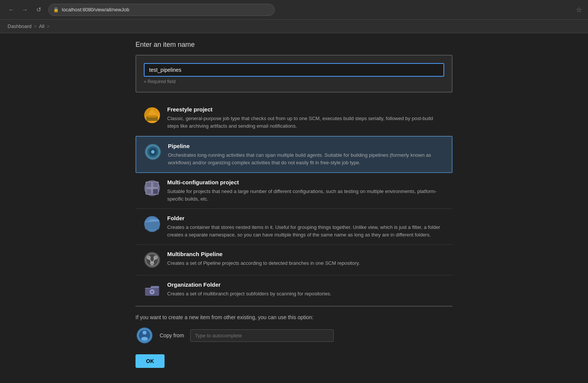 The height and width of the screenshot is (383, 588). Describe the element at coordinates (306, 289) in the screenshot. I see `orgfolder-info: Organization Folder Creates a set of mul…` at that location.